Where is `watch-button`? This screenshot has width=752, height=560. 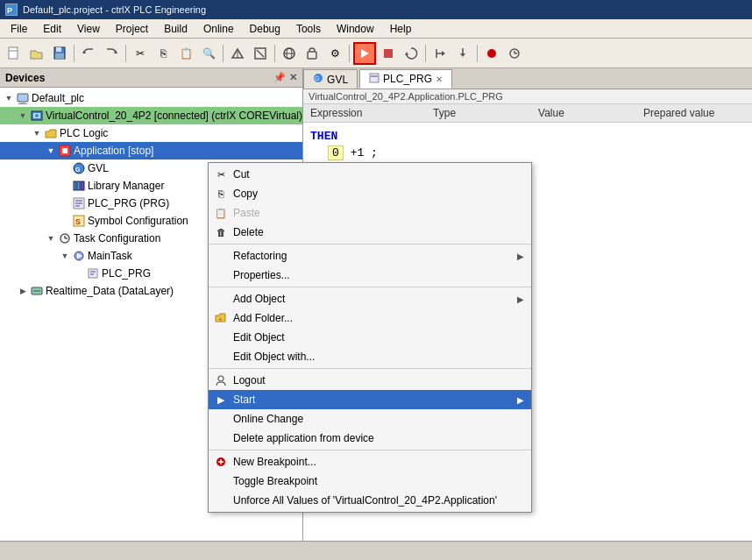
watch-button is located at coordinates (514, 53).